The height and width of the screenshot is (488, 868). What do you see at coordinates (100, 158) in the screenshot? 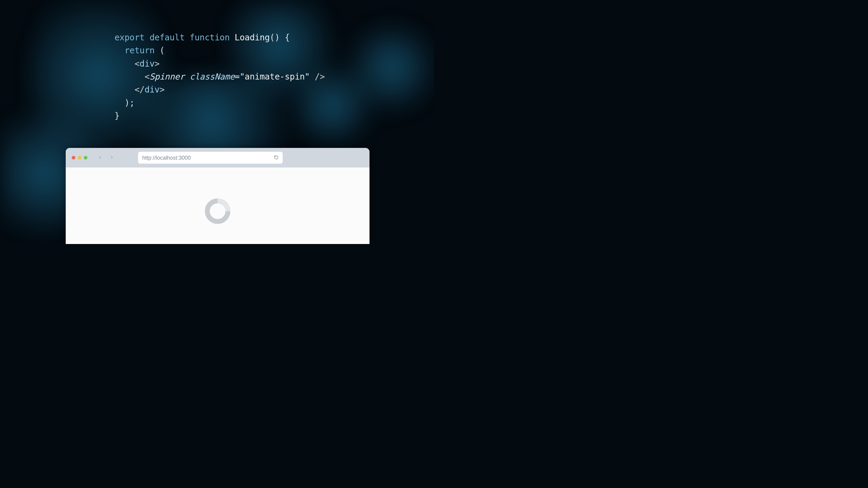
I see `back-button` at bounding box center [100, 158].